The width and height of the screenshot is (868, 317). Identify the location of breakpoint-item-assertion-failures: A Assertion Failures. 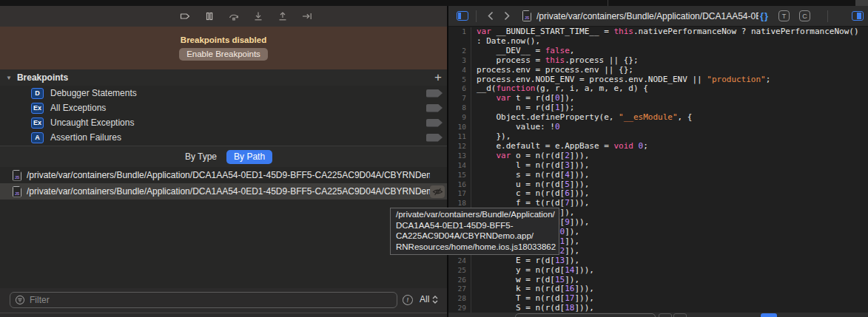
(223, 137).